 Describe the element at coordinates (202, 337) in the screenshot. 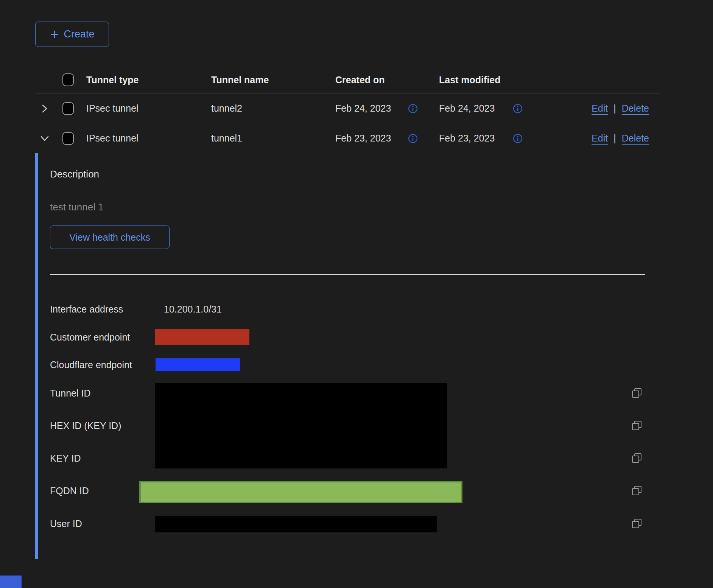

I see `customer-endpoint-redacted-value` at that location.